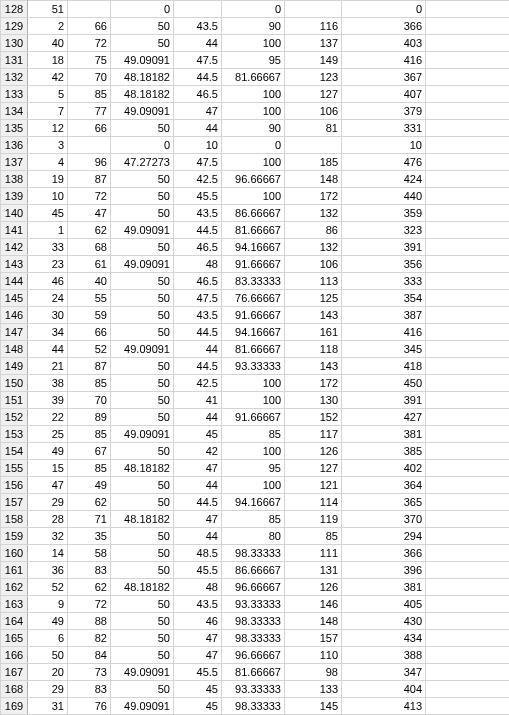 The height and width of the screenshot is (715, 509). Describe the element at coordinates (314, 366) in the screenshot. I see `cell: 143` at that location.